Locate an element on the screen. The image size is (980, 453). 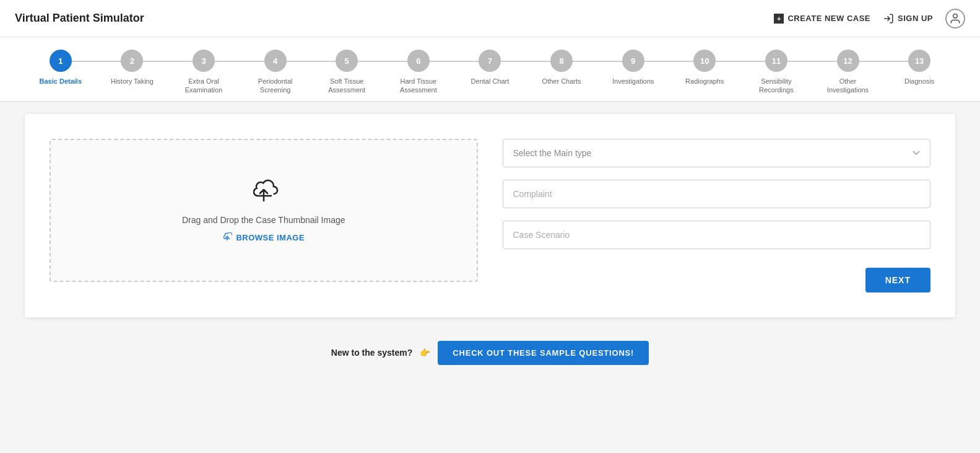
step-circle-2: 2 is located at coordinates (132, 61).